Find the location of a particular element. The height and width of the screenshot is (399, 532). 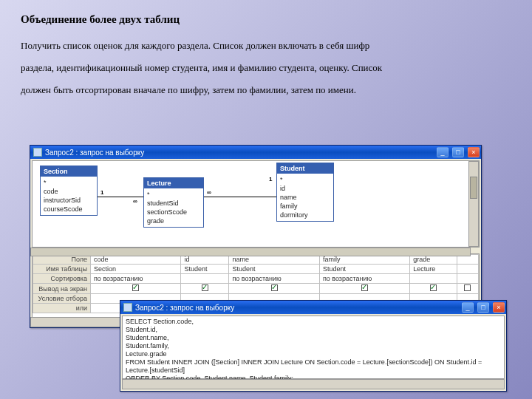

table-header: Section is located at coordinates (69, 171).